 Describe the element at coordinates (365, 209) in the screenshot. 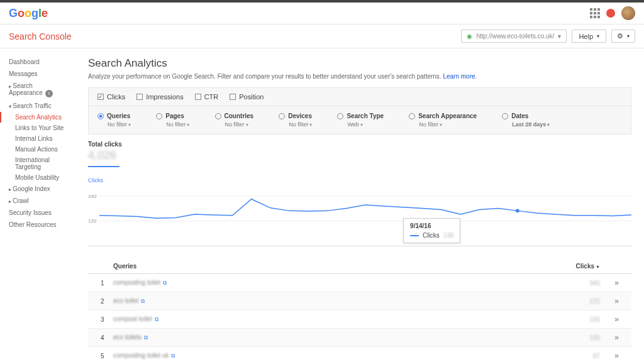

I see `chart-line` at that location.